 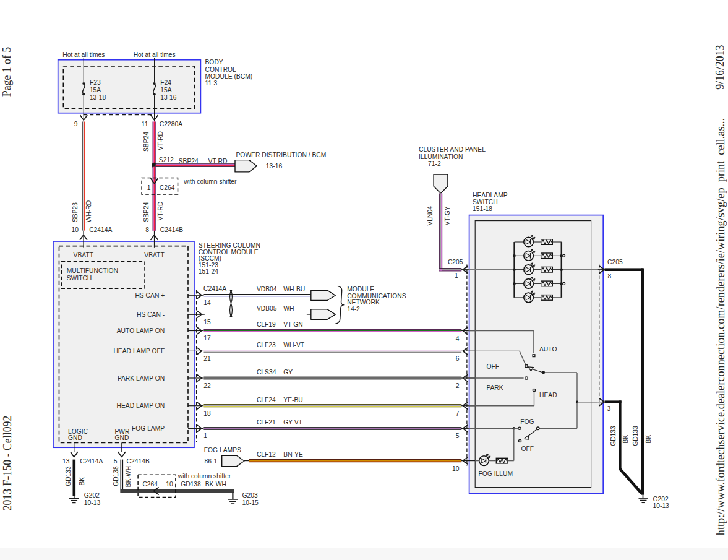 I want to click on page-number-label: Page 1 of 5, so click(x=7, y=72).